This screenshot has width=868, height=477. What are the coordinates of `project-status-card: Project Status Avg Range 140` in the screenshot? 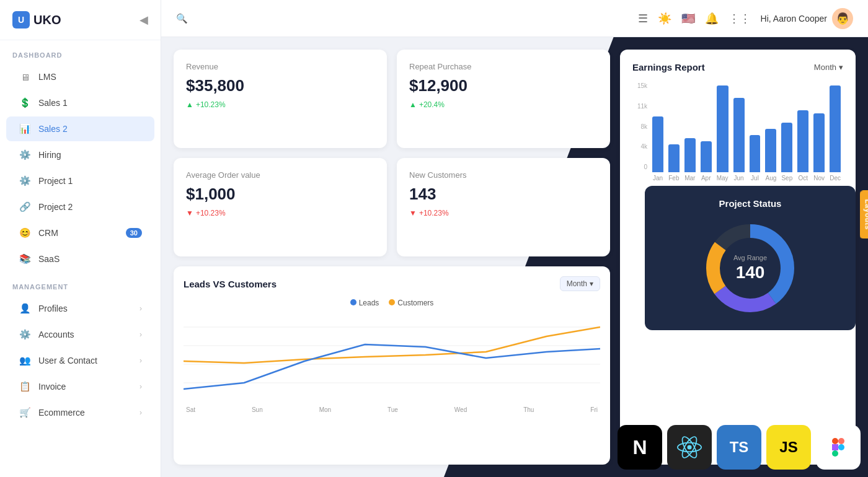 It's located at (750, 258).